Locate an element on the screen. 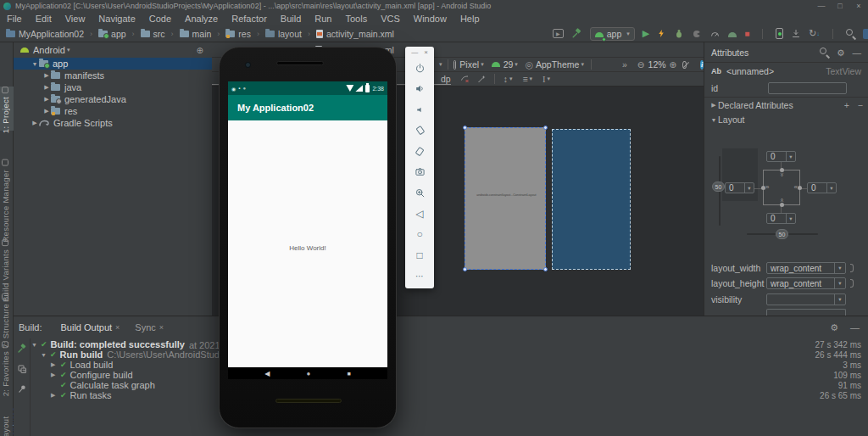 The width and height of the screenshot is (868, 436). vertical-bias-badge: 50 is located at coordinates (719, 187).